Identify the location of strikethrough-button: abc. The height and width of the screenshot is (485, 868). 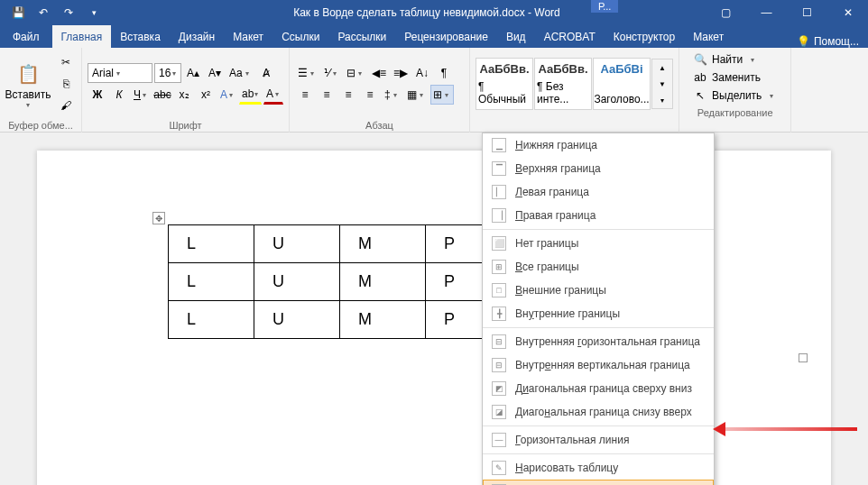
(162, 95).